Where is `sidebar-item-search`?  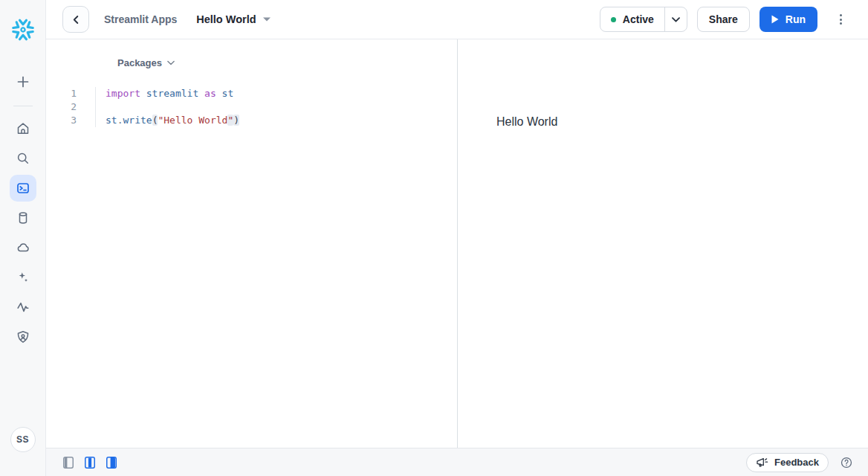
sidebar-item-search is located at coordinates (23, 158).